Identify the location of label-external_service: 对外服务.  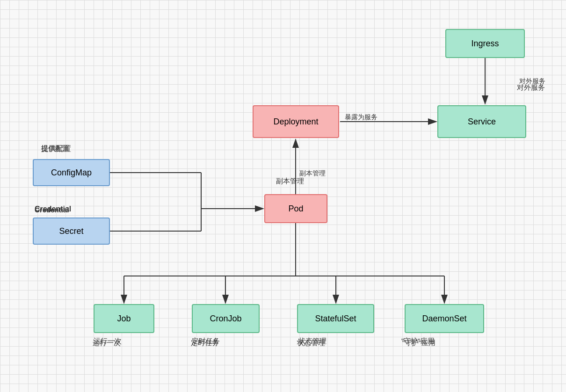
(531, 88).